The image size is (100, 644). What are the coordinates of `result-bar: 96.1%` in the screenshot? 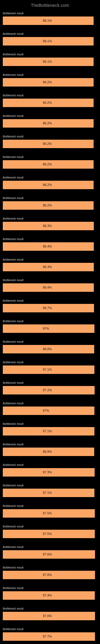 It's located at (50, 41).